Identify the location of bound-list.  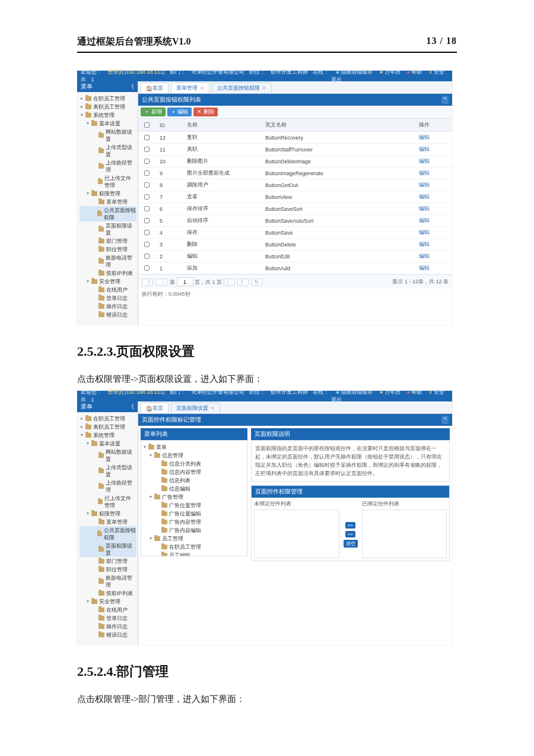
(405, 534).